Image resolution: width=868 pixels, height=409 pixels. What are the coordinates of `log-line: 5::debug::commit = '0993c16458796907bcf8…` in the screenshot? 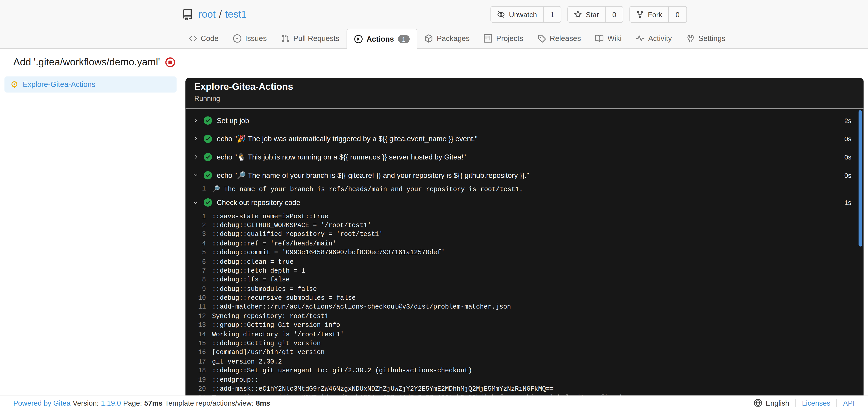 It's located at (524, 253).